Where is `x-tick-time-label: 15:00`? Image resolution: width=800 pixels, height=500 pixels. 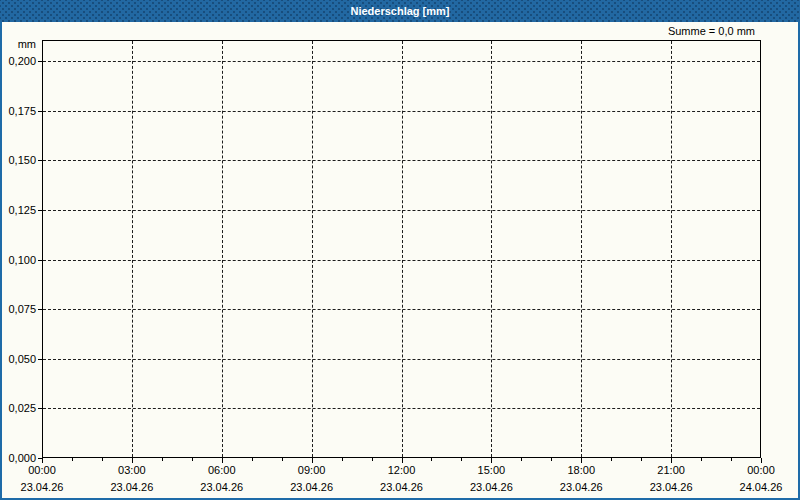
x-tick-time-label: 15:00 is located at coordinates (491, 470).